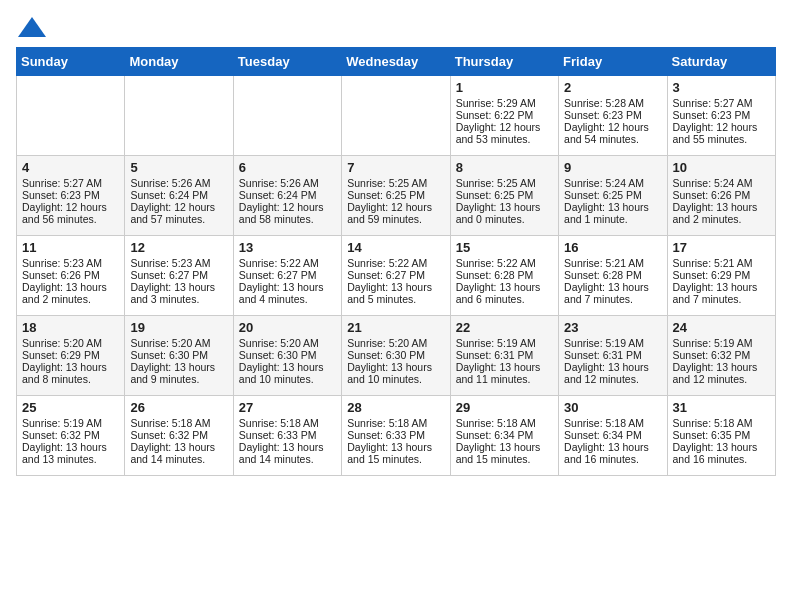  What do you see at coordinates (396, 299) in the screenshot?
I see `day-info: and 5 minutes.` at bounding box center [396, 299].